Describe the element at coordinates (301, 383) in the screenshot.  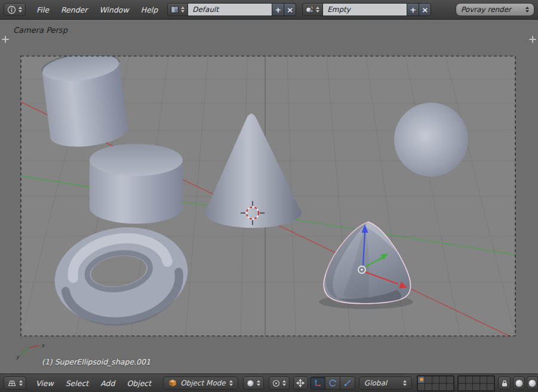
I see `manipulator-toggle-button` at that location.